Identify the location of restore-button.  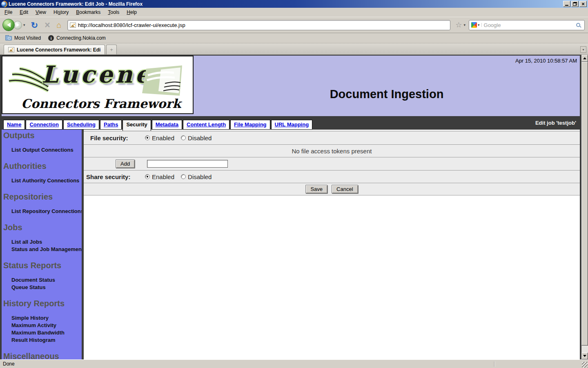
(575, 4).